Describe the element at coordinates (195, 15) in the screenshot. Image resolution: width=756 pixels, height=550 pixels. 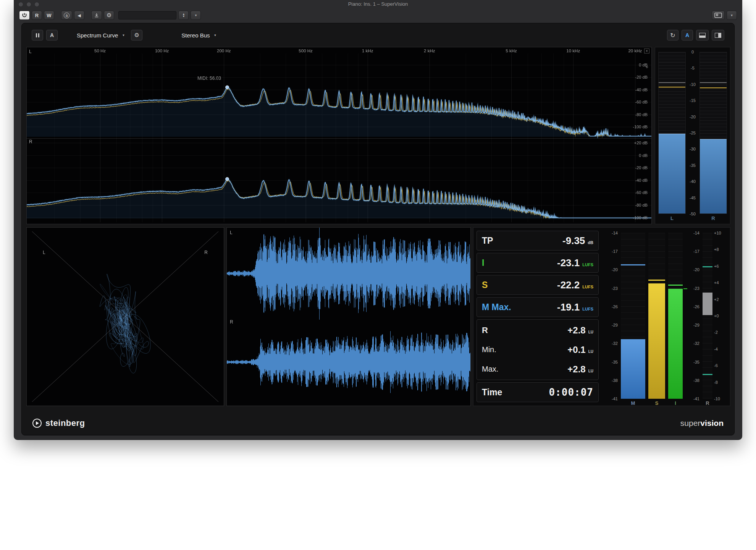
I see `preset-menu-button: ▼` at that location.